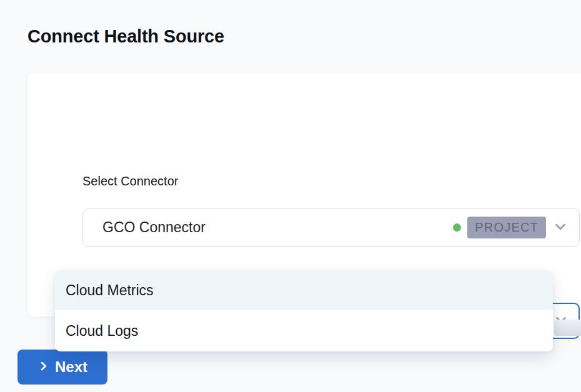 The width and height of the screenshot is (581, 392). What do you see at coordinates (71, 367) in the screenshot?
I see `next-button-label: Next` at bounding box center [71, 367].